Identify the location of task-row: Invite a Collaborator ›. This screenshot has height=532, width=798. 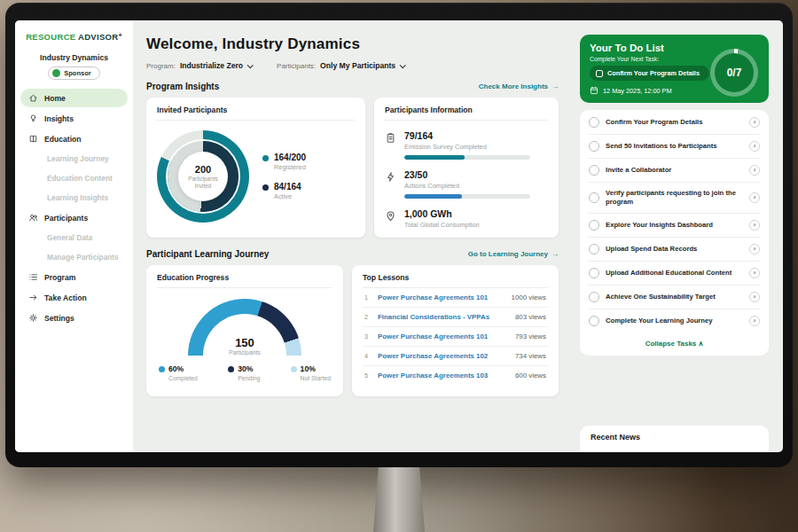
(674, 170).